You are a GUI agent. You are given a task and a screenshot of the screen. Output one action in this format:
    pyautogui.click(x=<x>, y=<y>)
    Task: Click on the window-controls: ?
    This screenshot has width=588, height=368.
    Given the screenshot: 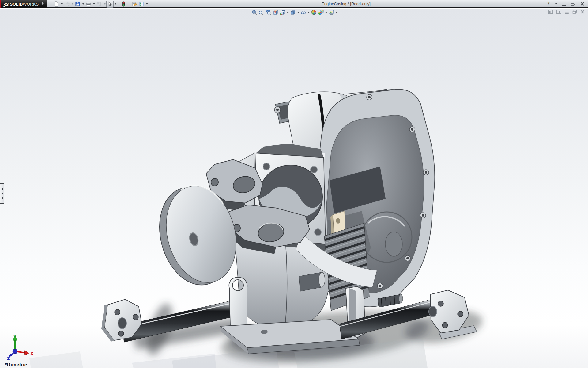 What is the action you would take?
    pyautogui.click(x=566, y=4)
    